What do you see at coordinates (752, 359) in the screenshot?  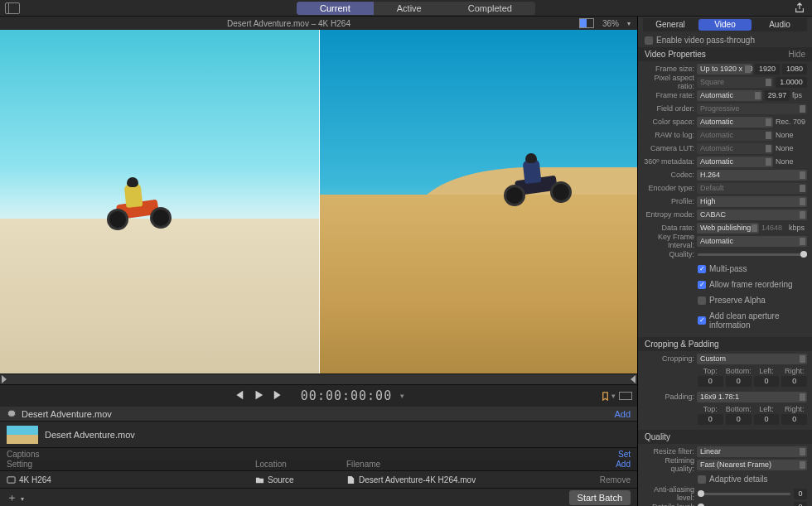 I see `cropping-select: Custom` at bounding box center [752, 359].